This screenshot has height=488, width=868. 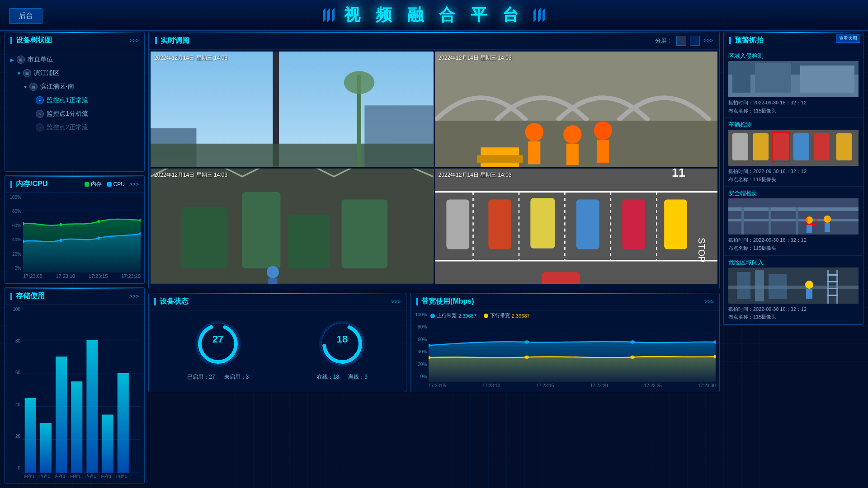 I want to click on header-deco-left, so click(x=329, y=15).